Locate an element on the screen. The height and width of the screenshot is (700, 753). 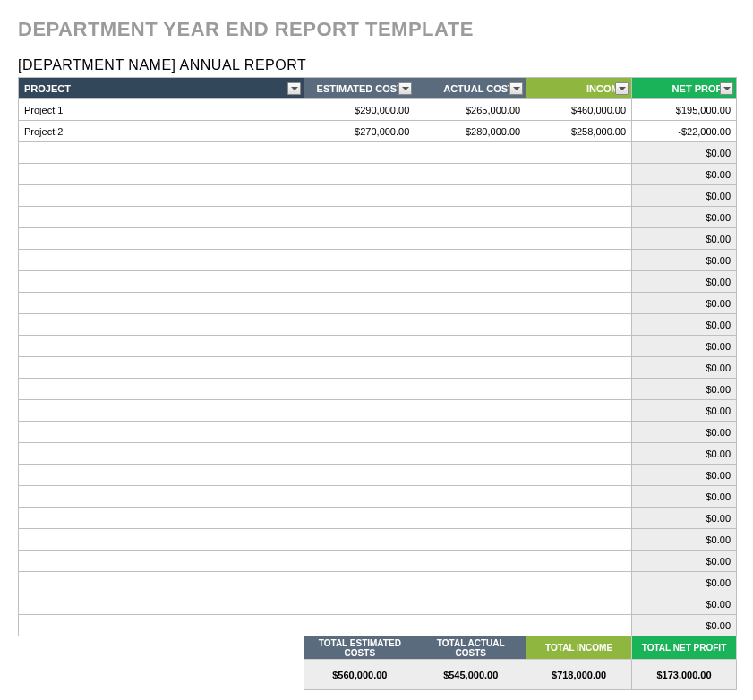
cell-project: Project 1 is located at coordinates (161, 110).